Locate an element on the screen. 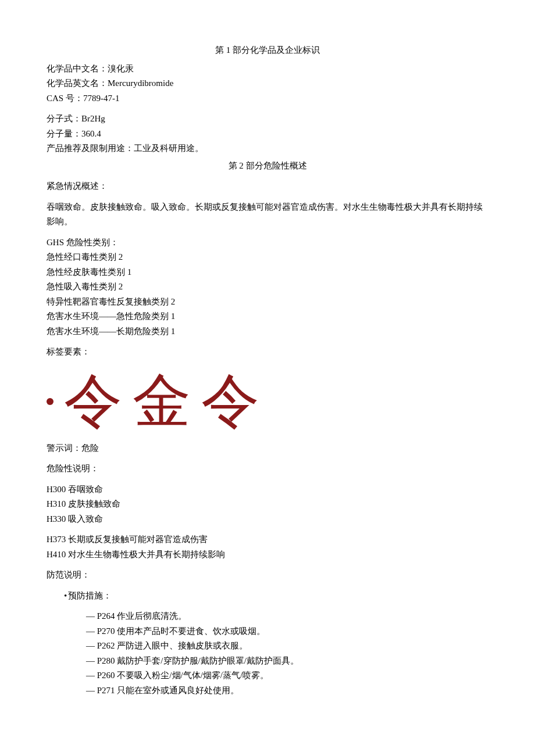 The width and height of the screenshot is (535, 756). mw-value: 360.4 is located at coordinates (91, 134).